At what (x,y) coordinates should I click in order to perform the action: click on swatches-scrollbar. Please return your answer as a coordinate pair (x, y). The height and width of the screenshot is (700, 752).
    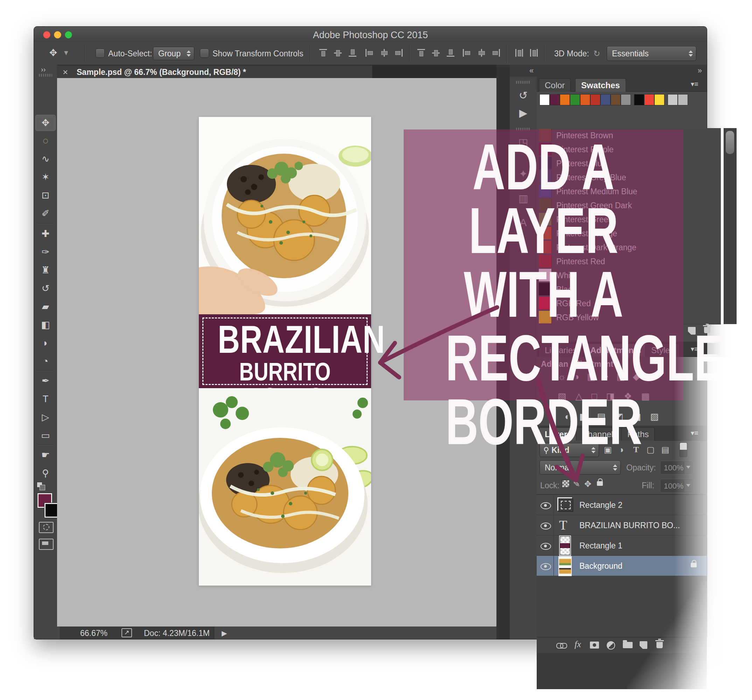
    Looking at the image, I should click on (730, 226).